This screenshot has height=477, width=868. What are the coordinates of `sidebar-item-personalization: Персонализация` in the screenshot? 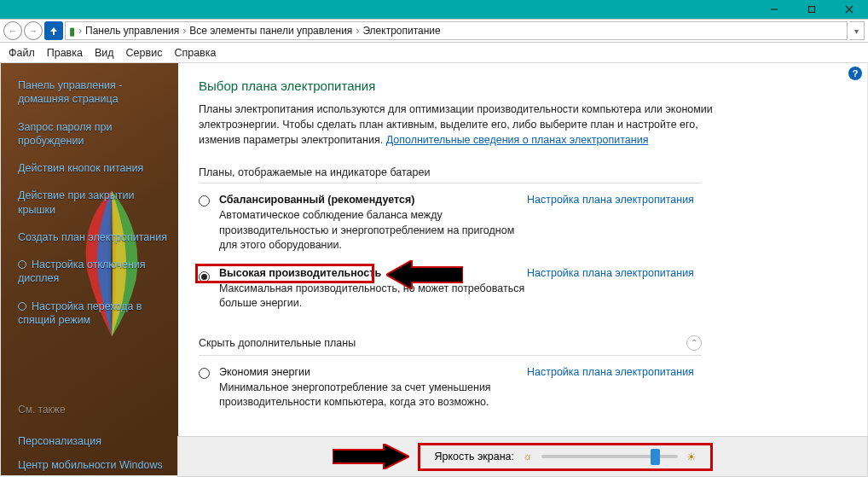 It's located at (60, 441).